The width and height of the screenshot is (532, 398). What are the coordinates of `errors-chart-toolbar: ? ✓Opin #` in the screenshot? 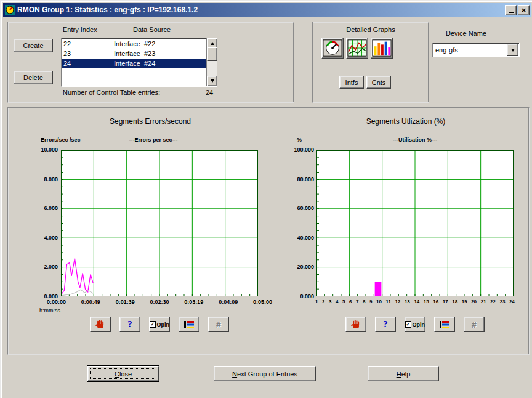 It's located at (159, 324).